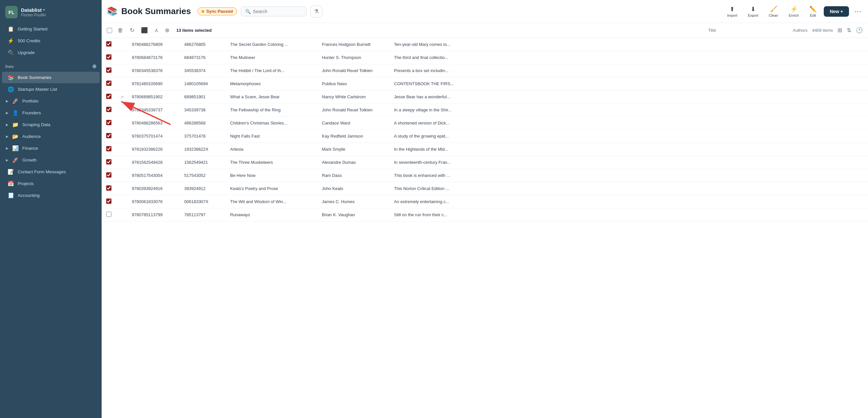 This screenshot has width=868, height=418. Describe the element at coordinates (813, 11) in the screenshot. I see `edit-button: ✏️ Edit` at that location.